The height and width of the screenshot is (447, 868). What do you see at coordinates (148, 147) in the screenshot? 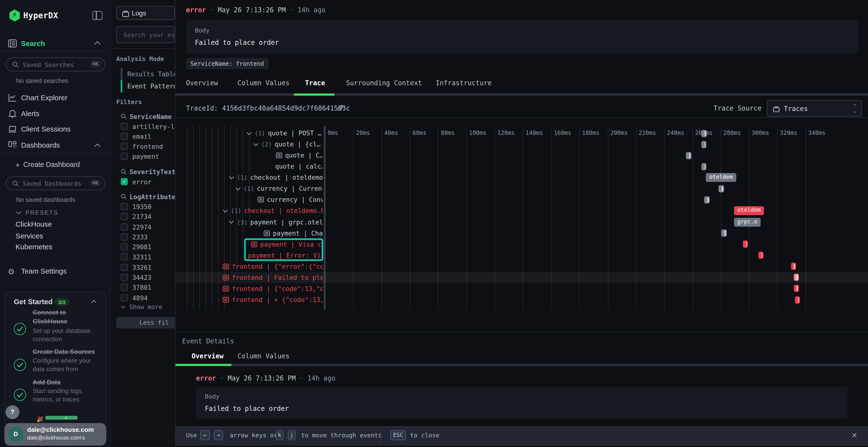
I see `filter-option: frontend` at bounding box center [148, 147].